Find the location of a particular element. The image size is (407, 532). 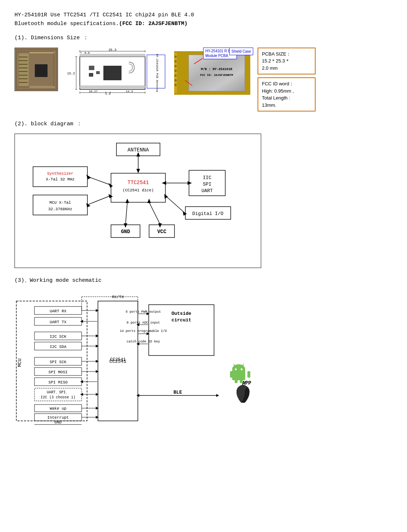

svg-text: 32.3768KHz is located at coordinates (60, 209).